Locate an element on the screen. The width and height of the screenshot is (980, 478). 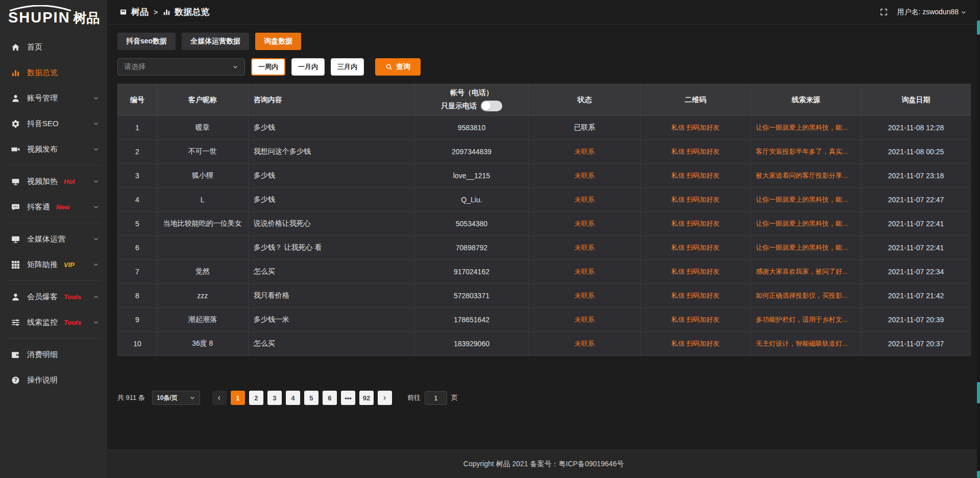
cell-content: 多少钱 is located at coordinates (331, 176).